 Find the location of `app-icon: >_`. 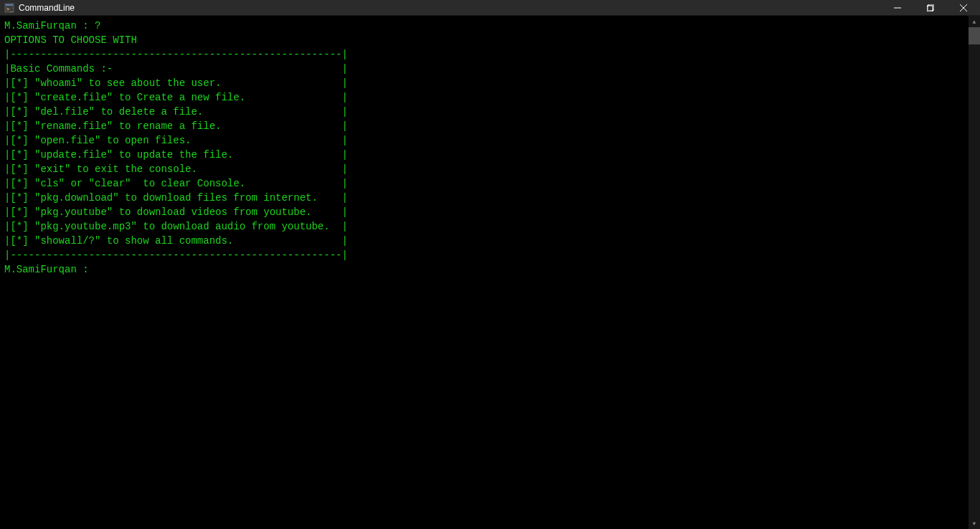

app-icon: >_ is located at coordinates (9, 8).